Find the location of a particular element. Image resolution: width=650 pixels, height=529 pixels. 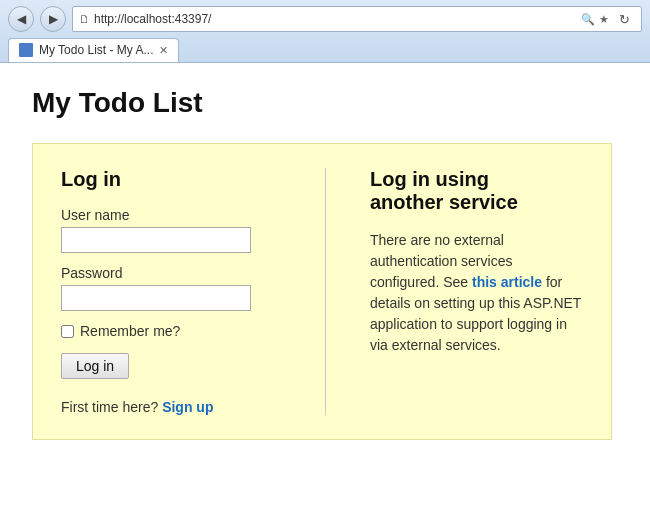

page-title: My Todo List is located at coordinates (325, 103).